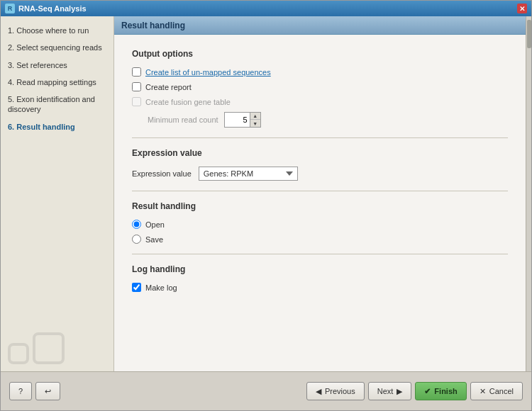 This screenshot has height=411, width=532. I want to click on cancel-button: ✕ Cancel, so click(497, 391).